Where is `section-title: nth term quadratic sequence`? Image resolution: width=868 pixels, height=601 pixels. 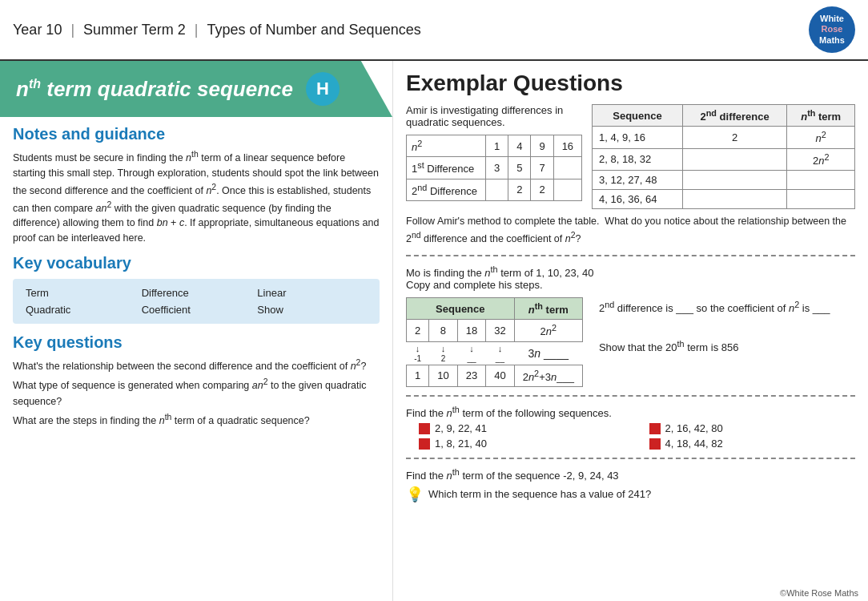 section-title: nth term quadratic sequence is located at coordinates (155, 90).